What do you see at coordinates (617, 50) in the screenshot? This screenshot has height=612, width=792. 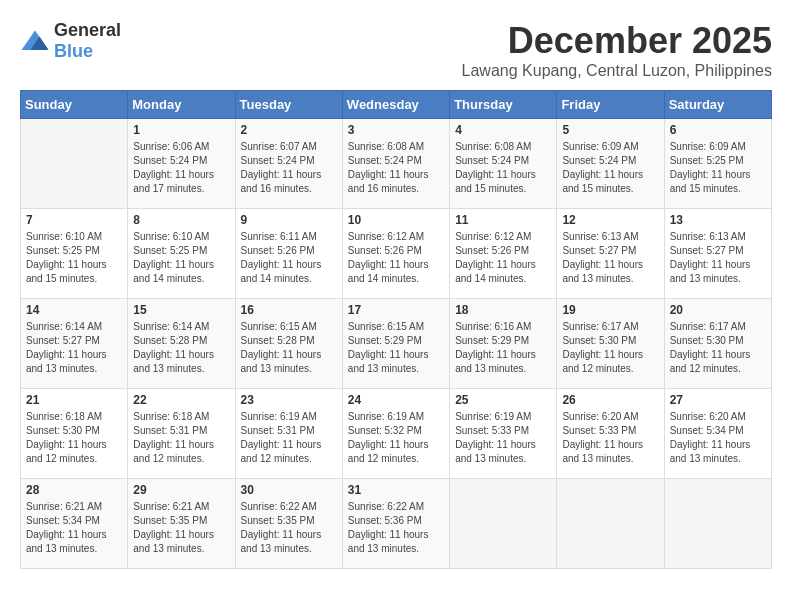 I see `title-area: December 2025 Lawang Kupang, Central Luz…` at bounding box center [617, 50].